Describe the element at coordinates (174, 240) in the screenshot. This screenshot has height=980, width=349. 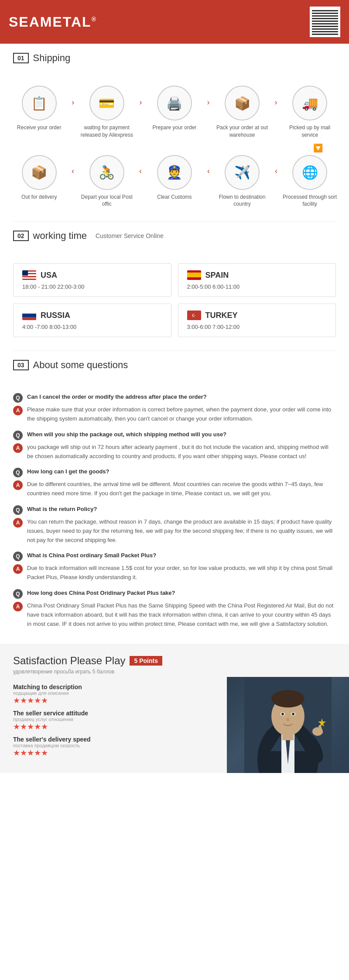
I see `working-time-section: 02 working time Customer Service Online` at that location.